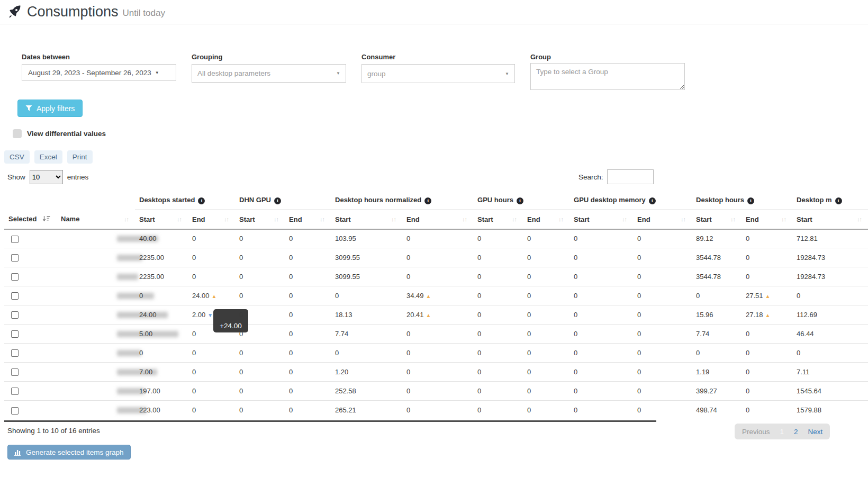 Image resolution: width=868 pixels, height=477 pixels. What do you see at coordinates (161, 258) in the screenshot?
I see `value-cell: 2235.00` at bounding box center [161, 258].